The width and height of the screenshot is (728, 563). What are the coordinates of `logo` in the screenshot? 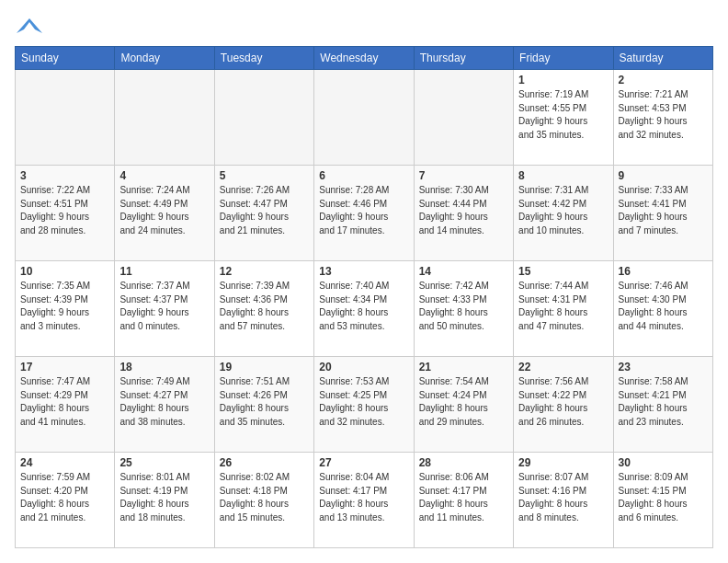 It's located at (28, 26).